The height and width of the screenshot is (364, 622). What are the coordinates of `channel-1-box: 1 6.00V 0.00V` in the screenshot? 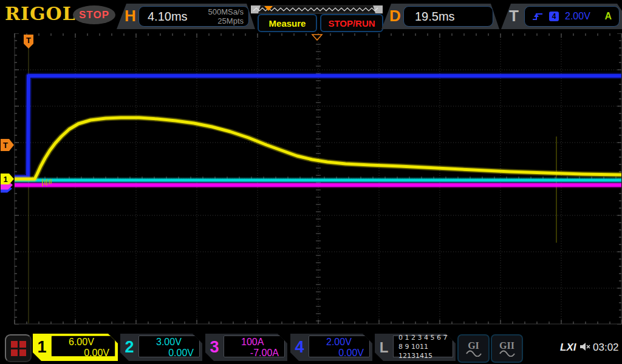 It's located at (75, 347).